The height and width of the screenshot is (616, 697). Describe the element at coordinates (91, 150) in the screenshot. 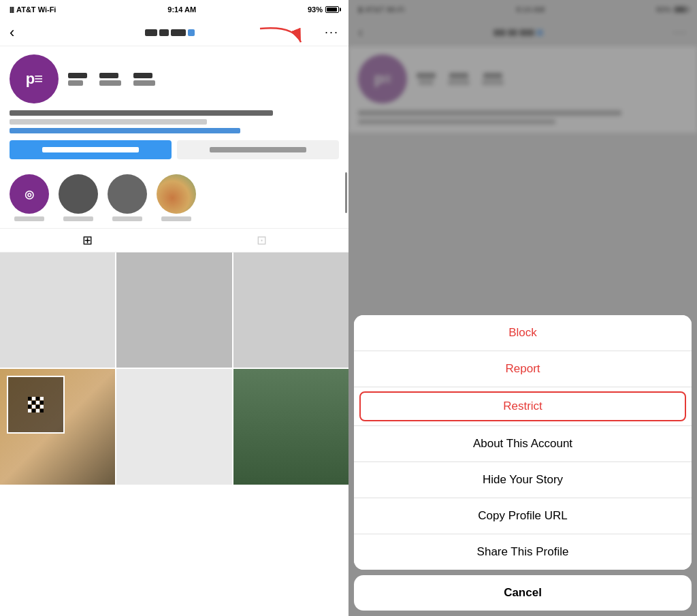

I see `follow-button` at that location.